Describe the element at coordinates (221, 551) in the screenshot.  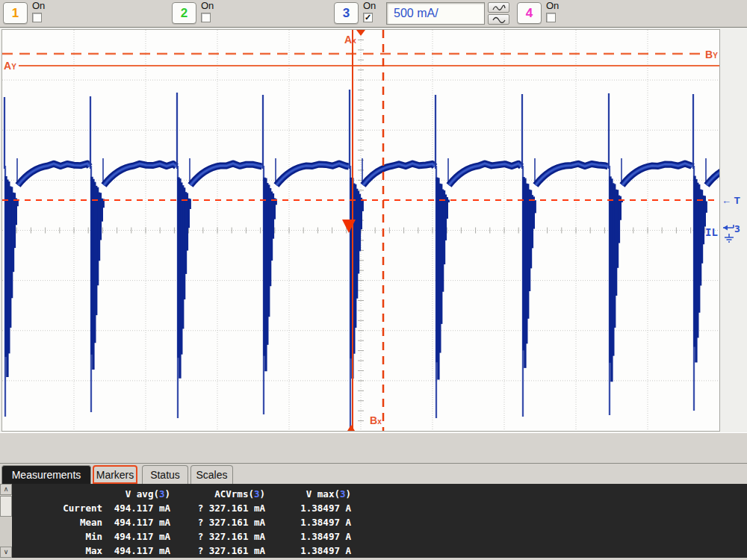
I see `measurement-row-max: Max 494.117 mA ? 327.161 mA 1.38497 A` at that location.